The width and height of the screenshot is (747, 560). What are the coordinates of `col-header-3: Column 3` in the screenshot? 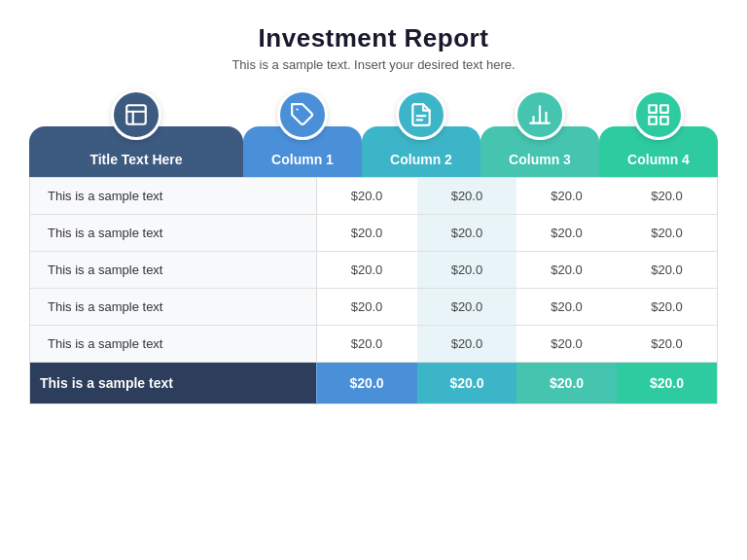 It's located at (540, 133).